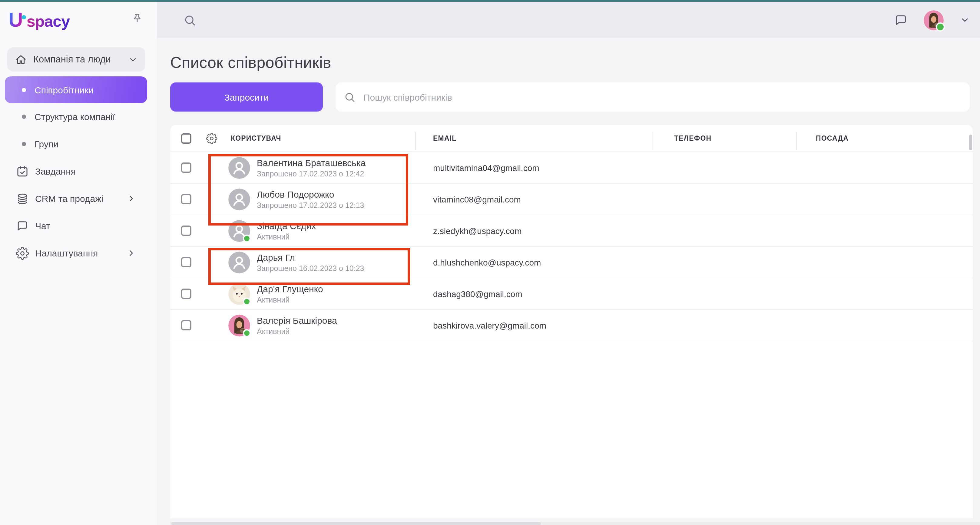  I want to click on actions-row: Запросити, so click(575, 97).